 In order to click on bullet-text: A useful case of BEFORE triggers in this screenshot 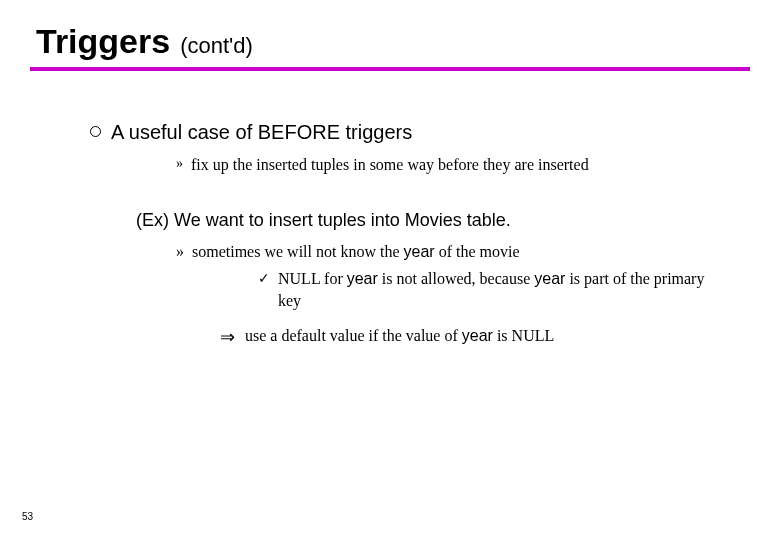, I will do `click(262, 132)`.